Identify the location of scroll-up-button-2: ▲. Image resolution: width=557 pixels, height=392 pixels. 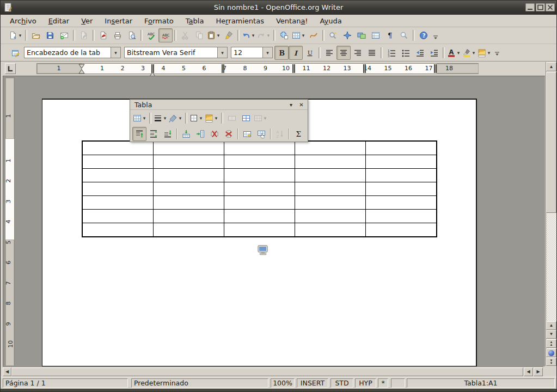
(551, 326).